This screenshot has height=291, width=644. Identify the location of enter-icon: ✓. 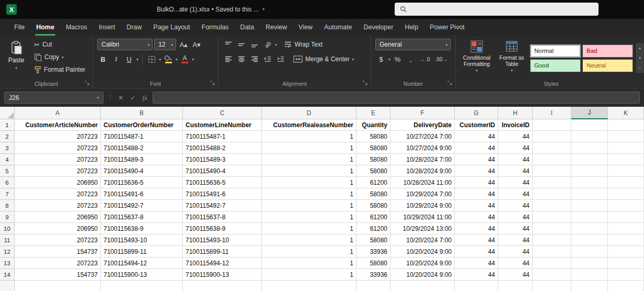
(133, 98).